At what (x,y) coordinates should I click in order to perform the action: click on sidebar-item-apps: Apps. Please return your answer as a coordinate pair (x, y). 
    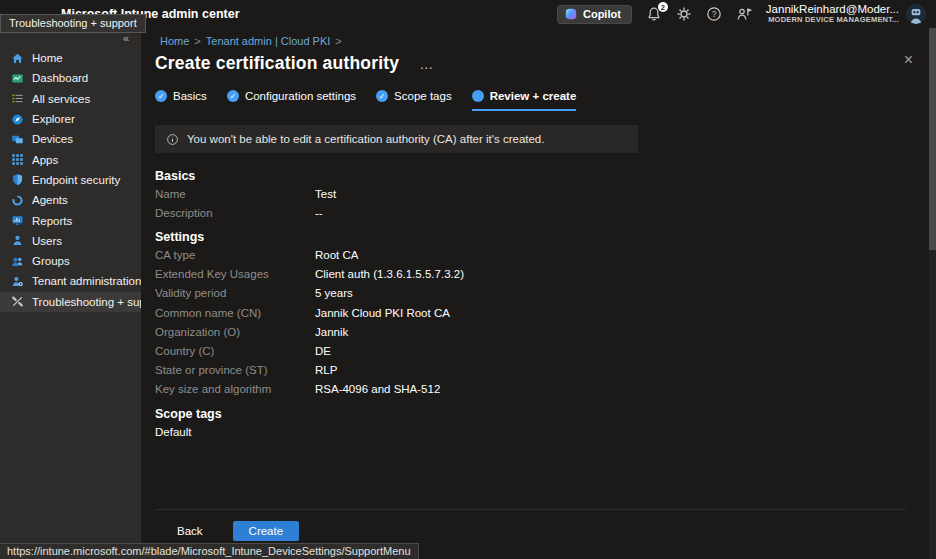
    Looking at the image, I should click on (70, 159).